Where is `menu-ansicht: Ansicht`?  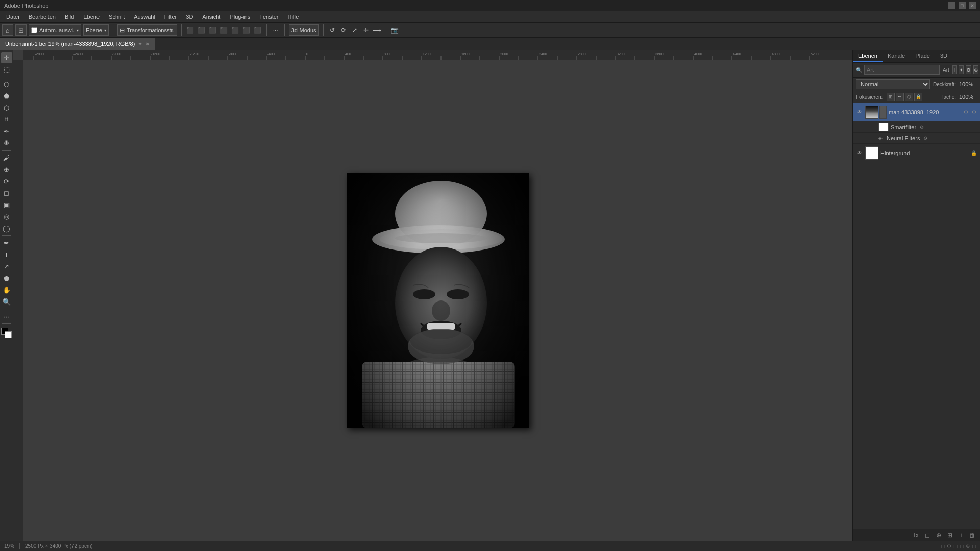
menu-ansicht: Ansicht is located at coordinates (211, 17).